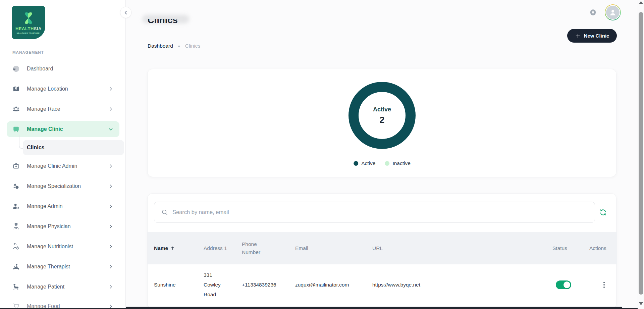 This screenshot has width=644, height=309. Describe the element at coordinates (597, 36) in the screenshot. I see `new-clinic-button-label: New Clinic` at that location.